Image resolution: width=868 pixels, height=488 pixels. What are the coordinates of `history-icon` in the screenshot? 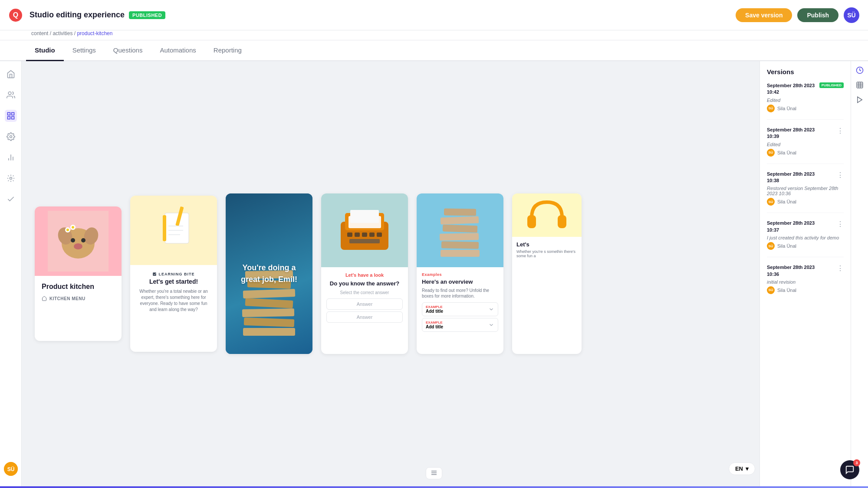 It's located at (860, 70).